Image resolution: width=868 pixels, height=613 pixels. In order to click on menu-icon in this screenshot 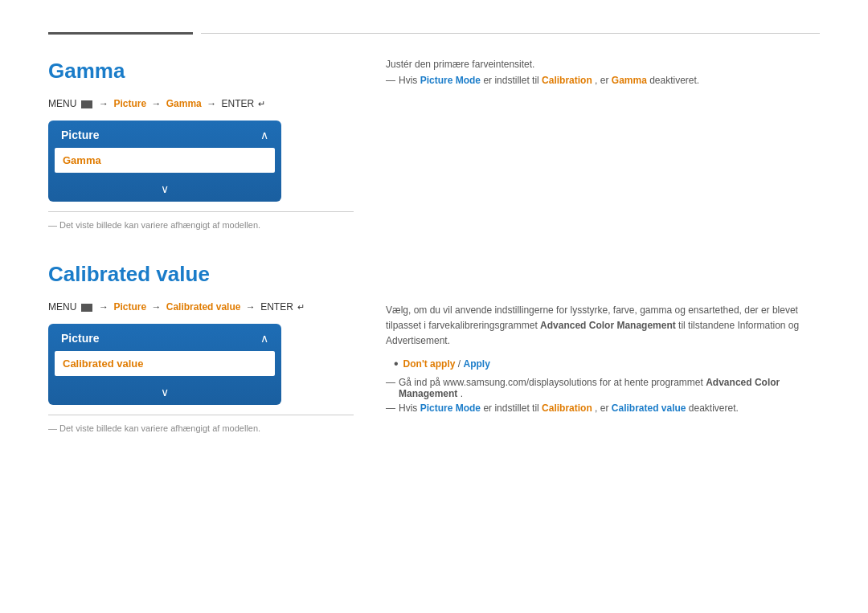, I will do `click(87, 104)`.